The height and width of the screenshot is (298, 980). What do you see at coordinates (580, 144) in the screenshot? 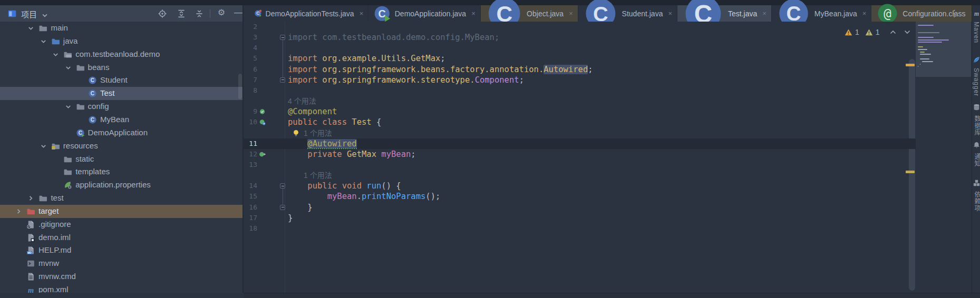
I see `code-line-11: 11 @Autowired` at bounding box center [580, 144].